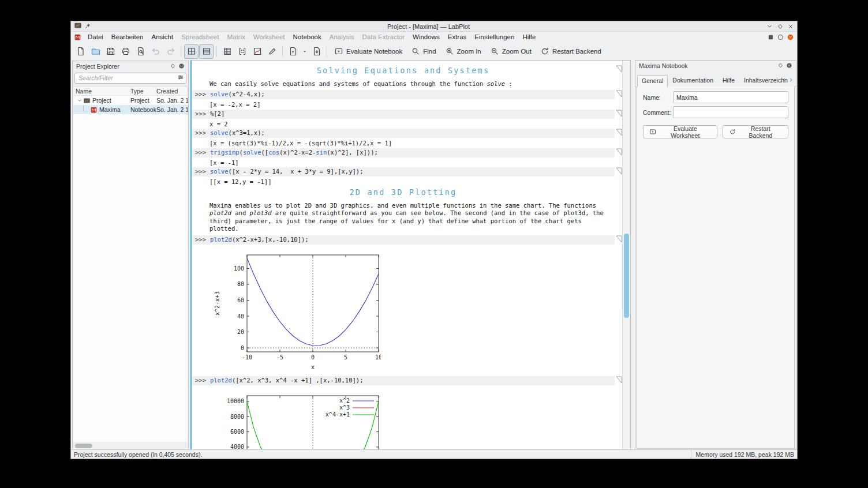  I want to click on print-button, so click(126, 52).